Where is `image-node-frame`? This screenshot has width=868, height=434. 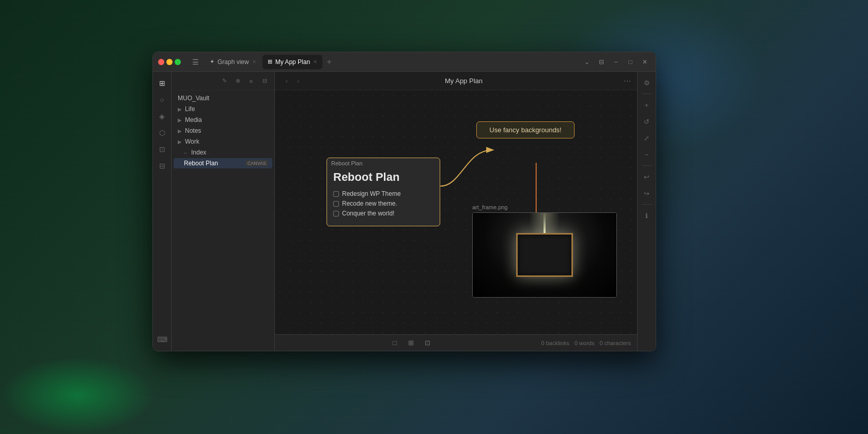
image-node-frame is located at coordinates (545, 255).